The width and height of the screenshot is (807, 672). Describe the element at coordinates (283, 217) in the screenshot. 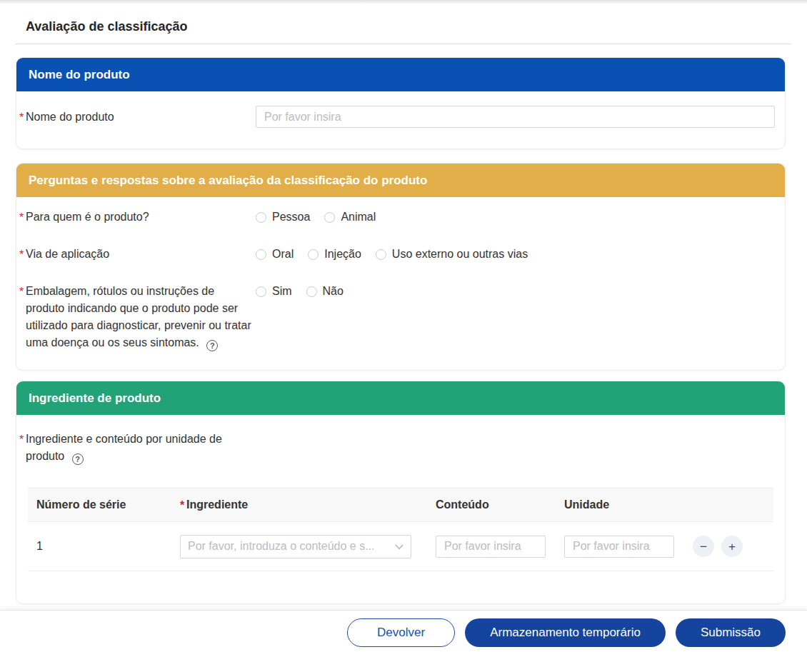

I see `radio-pessoa: Pessoa` at that location.